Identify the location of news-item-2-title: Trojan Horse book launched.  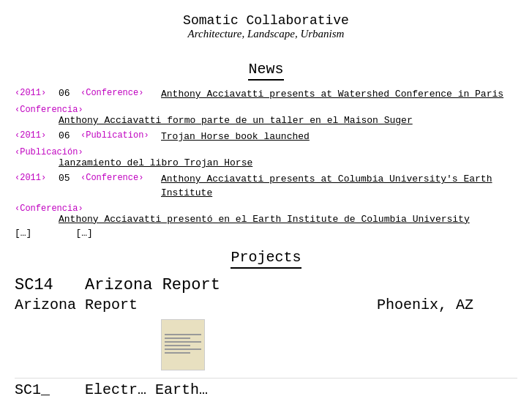
(236, 137).